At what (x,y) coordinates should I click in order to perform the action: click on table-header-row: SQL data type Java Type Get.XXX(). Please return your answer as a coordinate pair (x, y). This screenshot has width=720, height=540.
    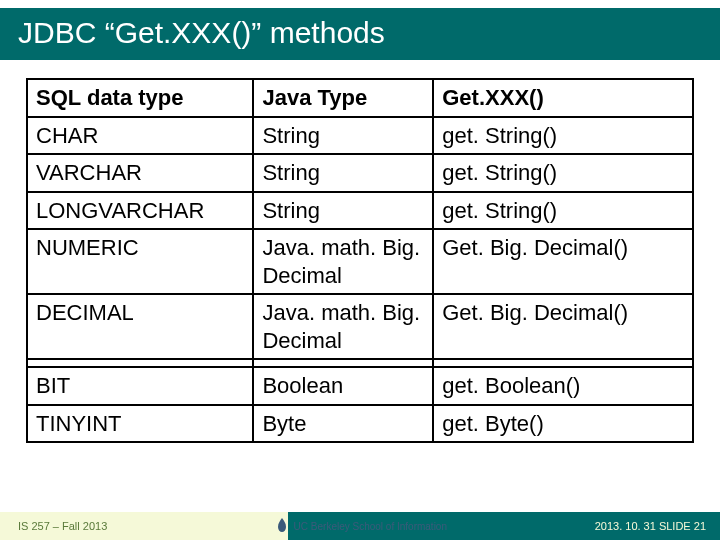
    Looking at the image, I should click on (360, 98).